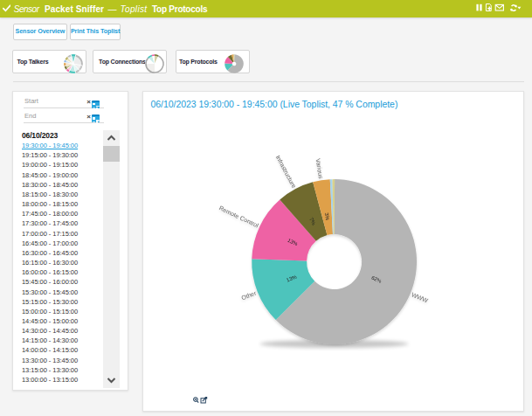 The image size is (532, 416). Describe the element at coordinates (320, 170) in the screenshot. I see `svg-text: Various` at that location.